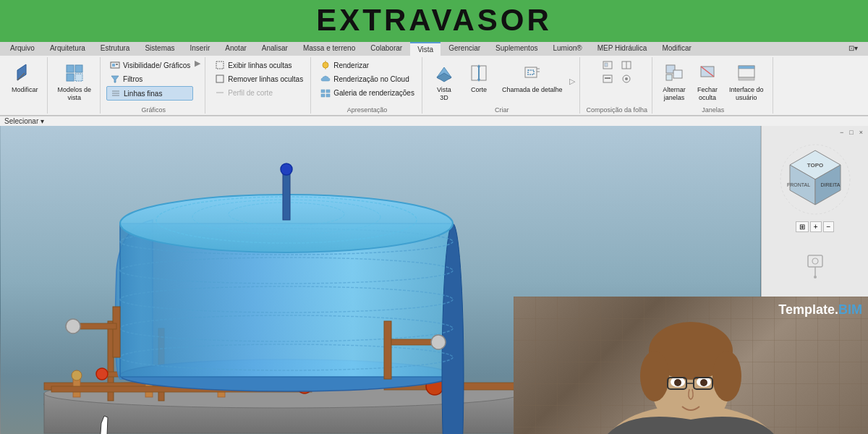 The width and height of the screenshot is (868, 434). I want to click on svg-text: TOPO, so click(814, 165).